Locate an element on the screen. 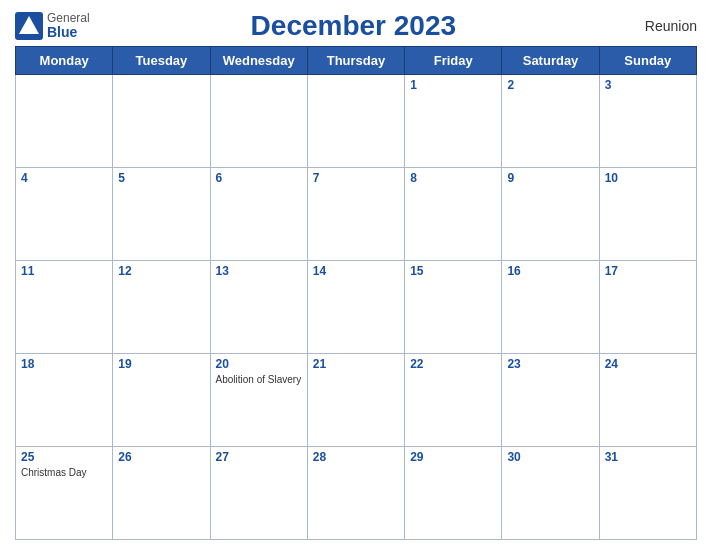 The width and height of the screenshot is (712, 550). table-row: 7 is located at coordinates (356, 214).